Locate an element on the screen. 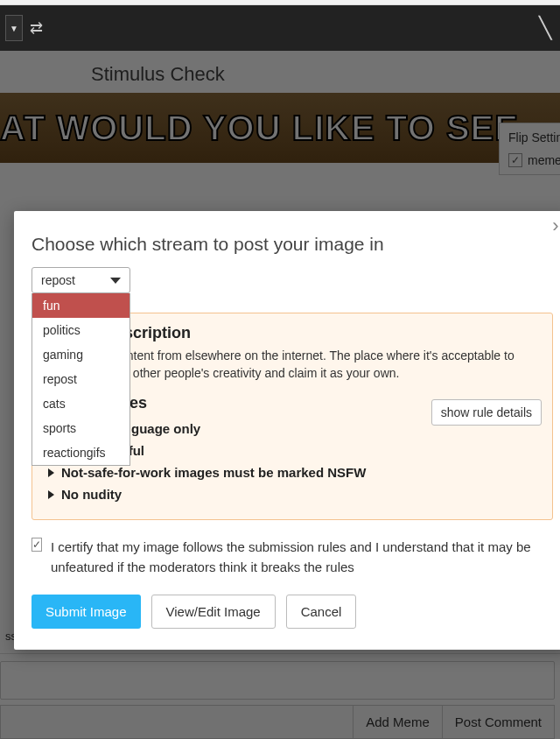 Image resolution: width=560 pixels, height=739 pixels. toolbar-dropdown: ▼ is located at coordinates (14, 28).